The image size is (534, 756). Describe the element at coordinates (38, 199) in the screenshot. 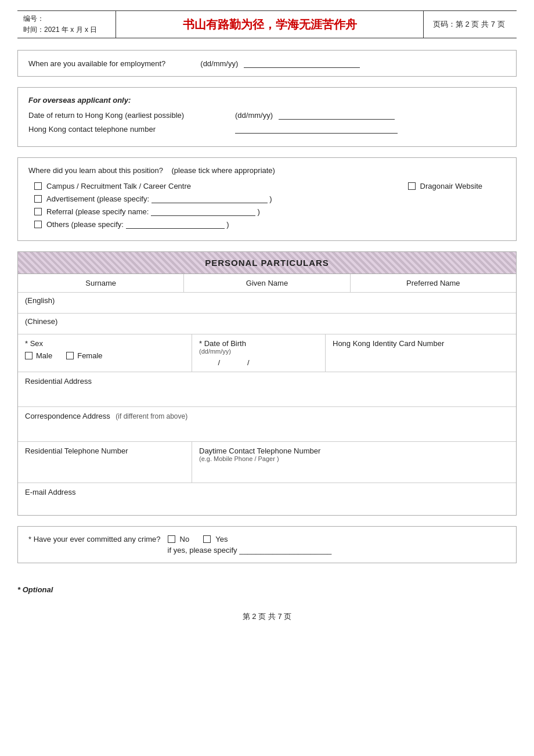

I see `checkbox-advertisement` at that location.